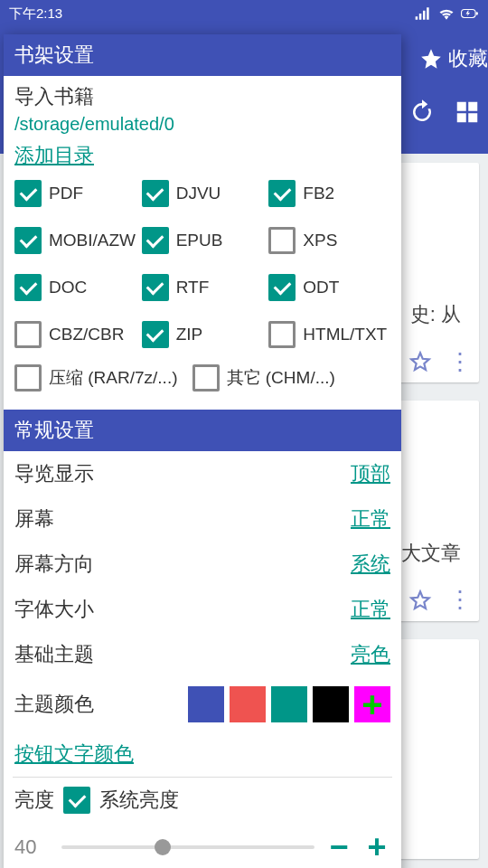 Image resolution: width=488 pixels, height=868 pixels. What do you see at coordinates (371, 474) in the screenshot?
I see `pref-value: 顶部` at bounding box center [371, 474].